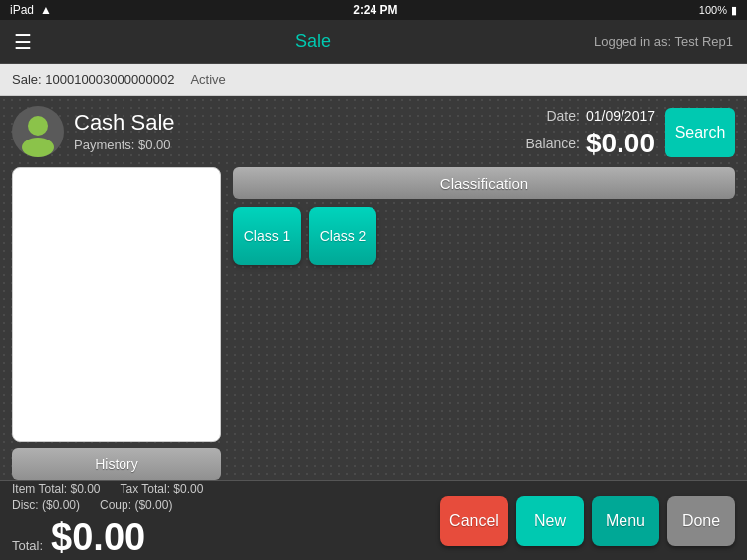 Image resolution: width=747 pixels, height=560 pixels. Describe the element at coordinates (295, 130) in the screenshot. I see `customer-info: Cash Sale Payments: $0.00` at that location.